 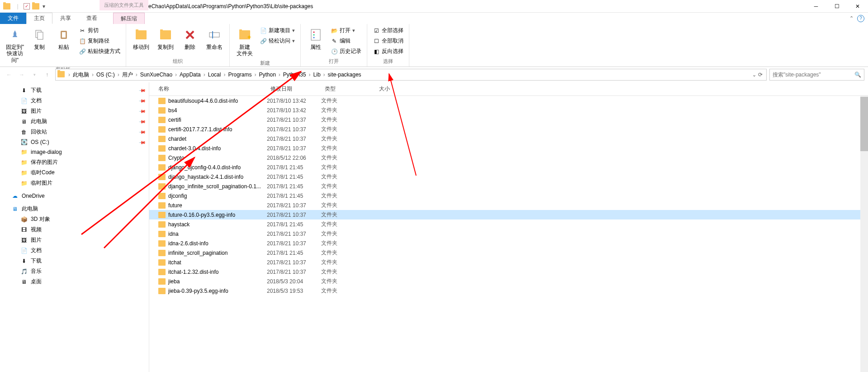 I want to click on breadcrumb-item: AppData, so click(x=190, y=75).